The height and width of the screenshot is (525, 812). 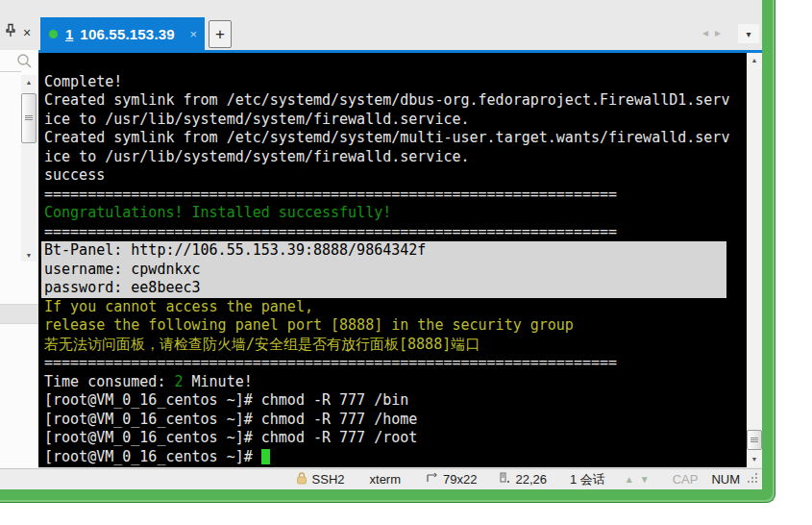 I want to click on terminal-line: [root@VM_0_16_centos ~]#, so click(x=396, y=458).